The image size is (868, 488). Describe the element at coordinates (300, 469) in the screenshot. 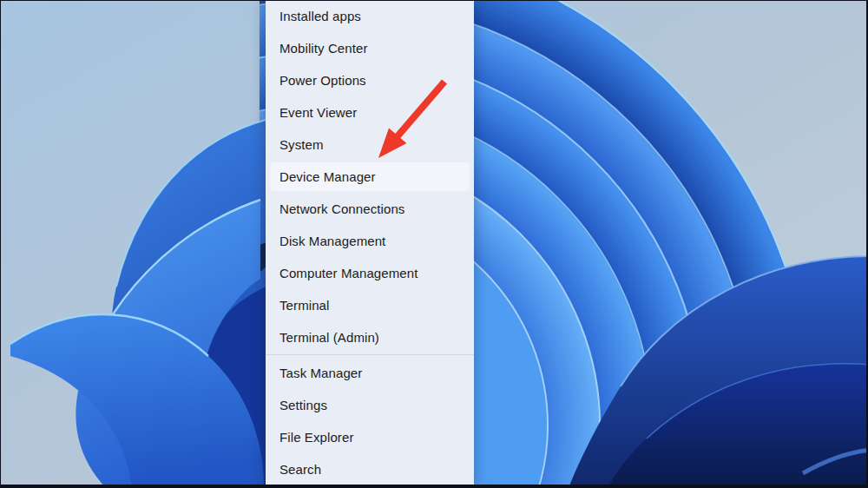

I see `menu-item-label: Search` at that location.